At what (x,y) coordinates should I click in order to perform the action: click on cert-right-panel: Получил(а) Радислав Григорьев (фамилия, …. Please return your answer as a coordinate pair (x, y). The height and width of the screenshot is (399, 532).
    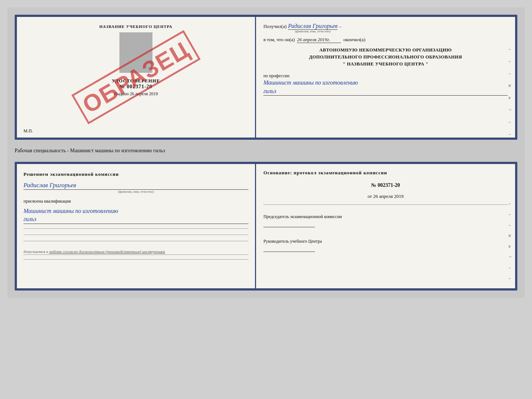
    Looking at the image, I should click on (386, 77).